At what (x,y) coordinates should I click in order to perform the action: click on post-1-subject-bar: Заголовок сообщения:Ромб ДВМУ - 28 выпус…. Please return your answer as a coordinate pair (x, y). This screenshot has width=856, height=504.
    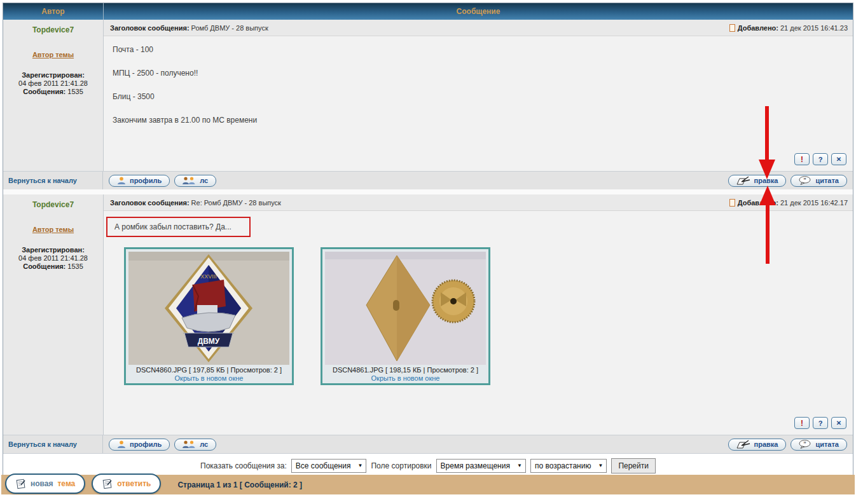
    Looking at the image, I should click on (478, 28).